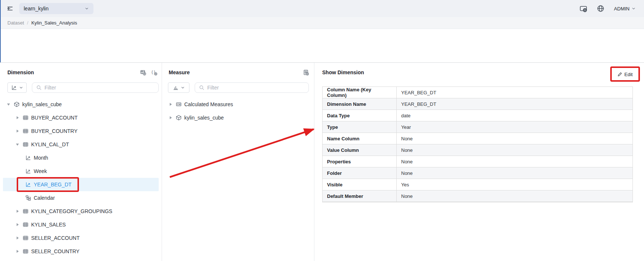 The width and height of the screenshot is (644, 261). Describe the element at coordinates (252, 88) in the screenshot. I see `measure-filter-box` at that location.